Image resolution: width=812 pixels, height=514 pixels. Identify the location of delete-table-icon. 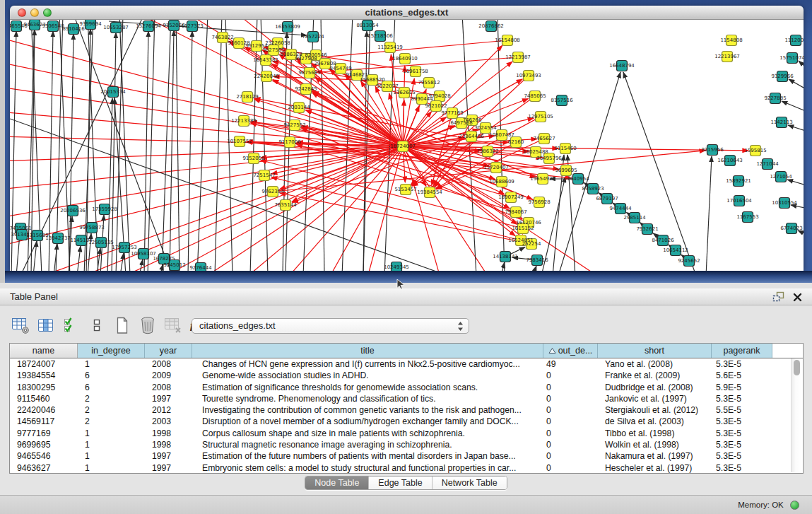
(148, 325).